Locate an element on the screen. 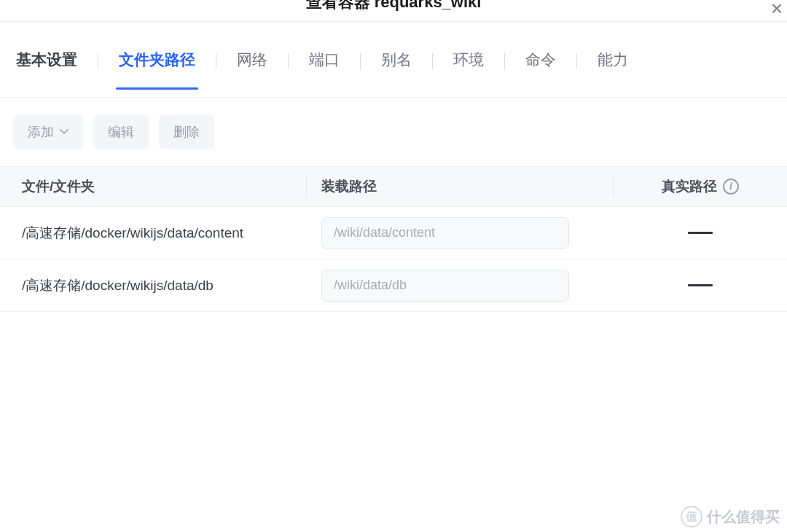  toolbar: 添加 编辑 删除 is located at coordinates (394, 132).